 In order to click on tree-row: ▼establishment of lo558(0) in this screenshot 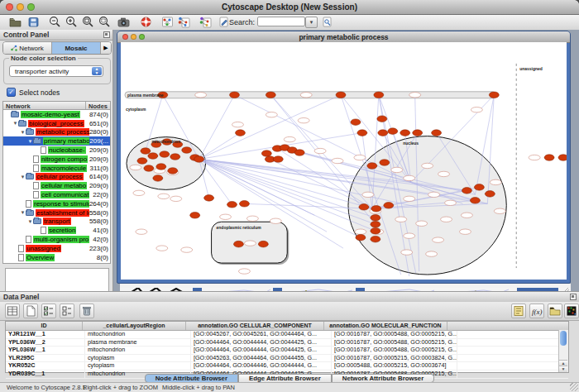, I will do `click(56, 213)`.